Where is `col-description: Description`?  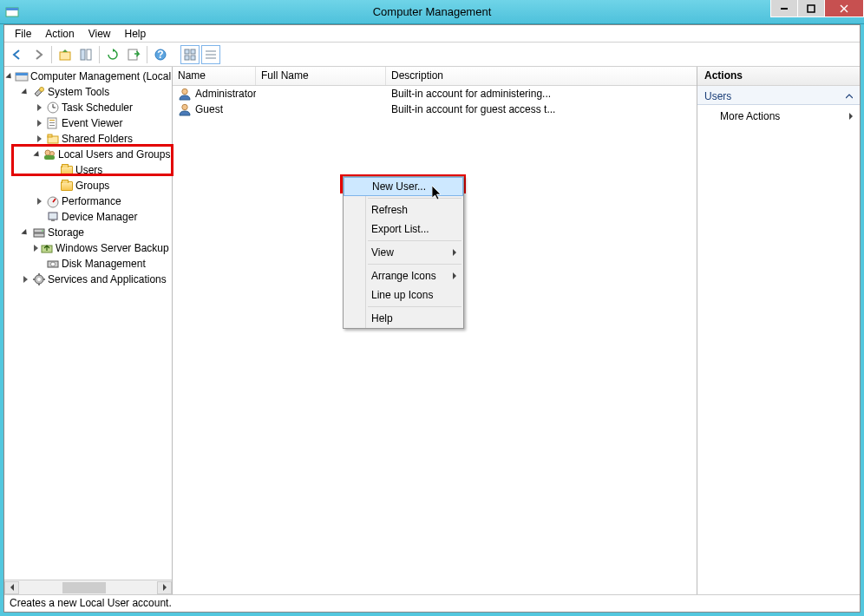 col-description: Description is located at coordinates (541, 76).